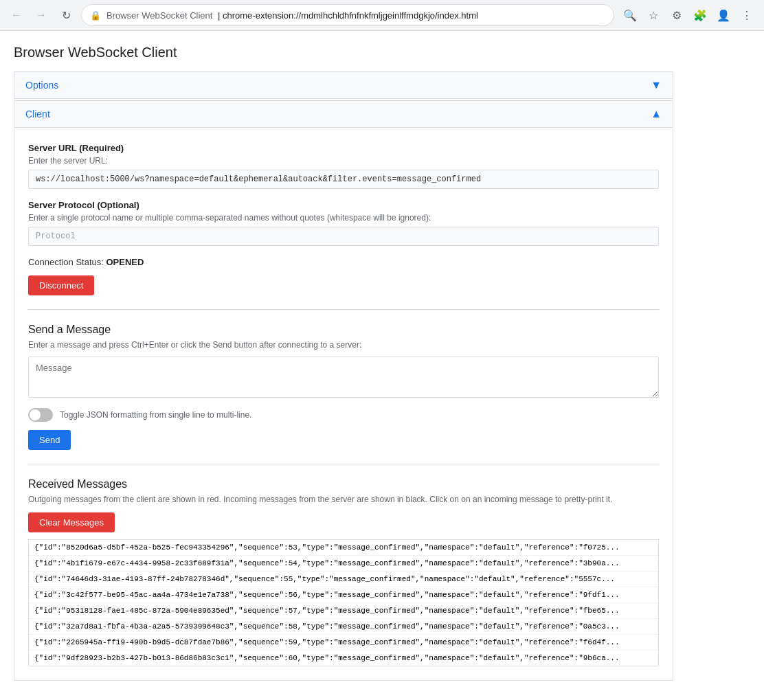 The width and height of the screenshot is (764, 700). I want to click on json-toggle-label: Toggle JSON formatting from single line …, so click(155, 415).